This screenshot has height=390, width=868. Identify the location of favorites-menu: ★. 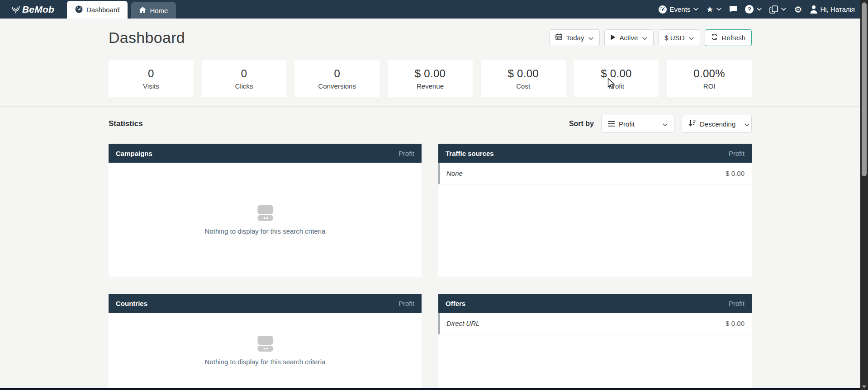
(714, 9).